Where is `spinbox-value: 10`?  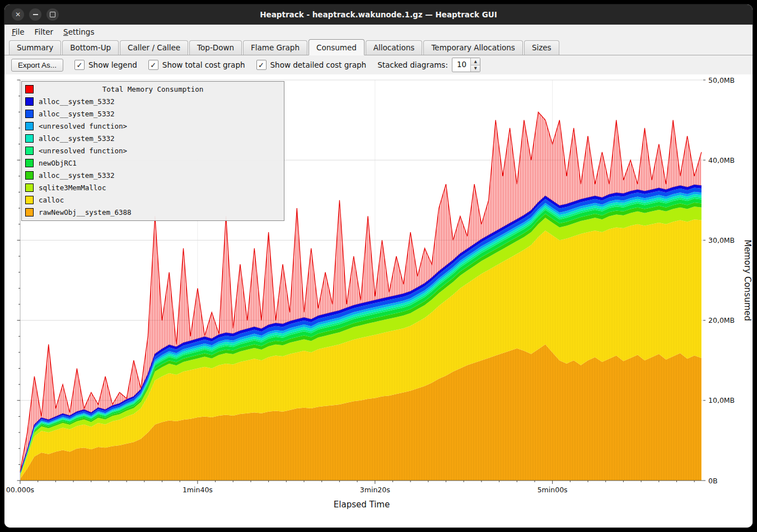
spinbox-value: 10 is located at coordinates (461, 65).